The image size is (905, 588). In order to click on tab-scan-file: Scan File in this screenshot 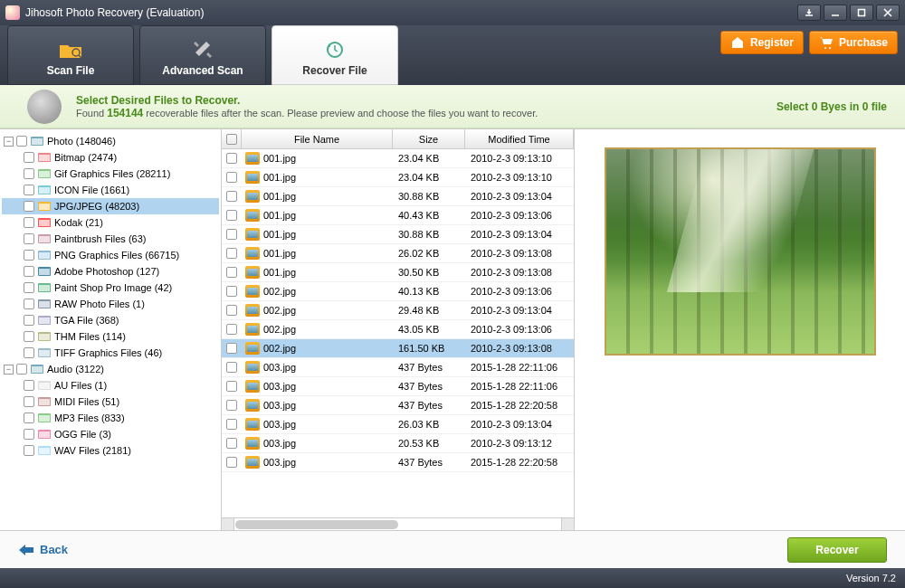, I will do `click(71, 55)`.